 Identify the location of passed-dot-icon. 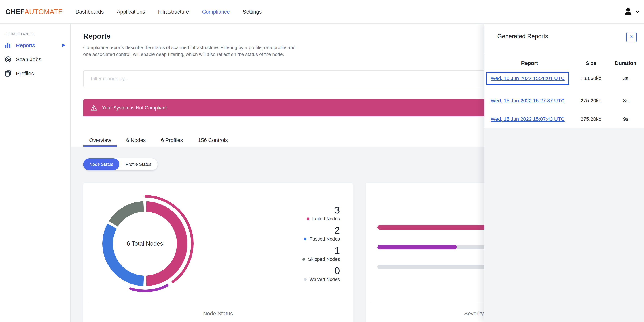
(305, 239).